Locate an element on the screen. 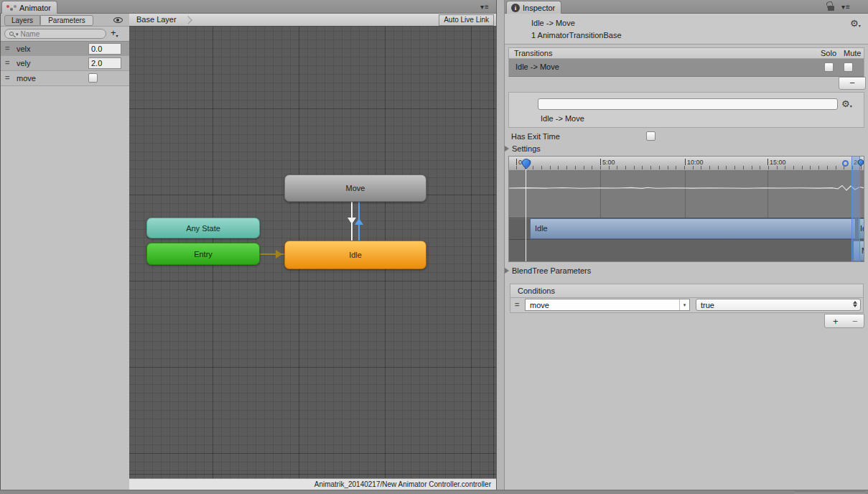  eye-icon is located at coordinates (118, 20).